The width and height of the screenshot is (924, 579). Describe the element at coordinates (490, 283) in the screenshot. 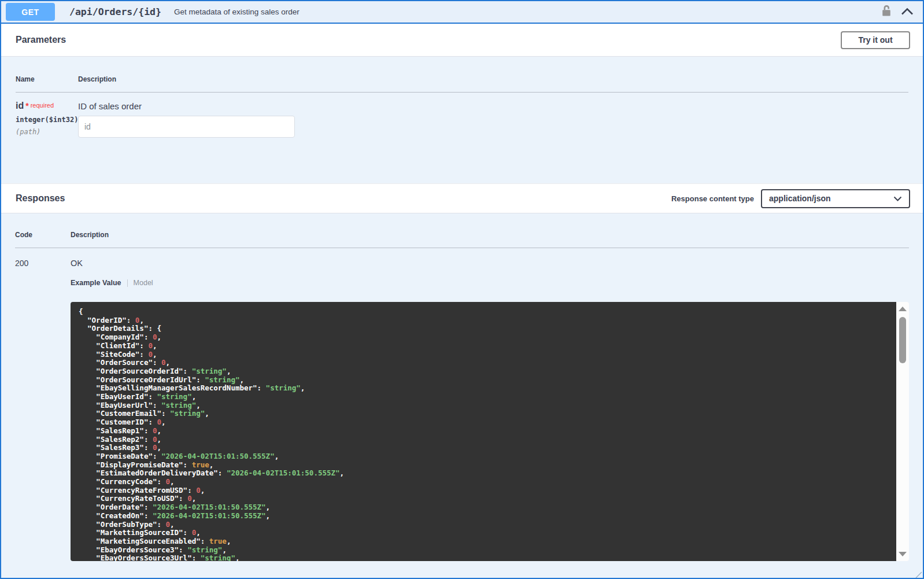

I see `example-model-tabs: Example Value Model` at that location.